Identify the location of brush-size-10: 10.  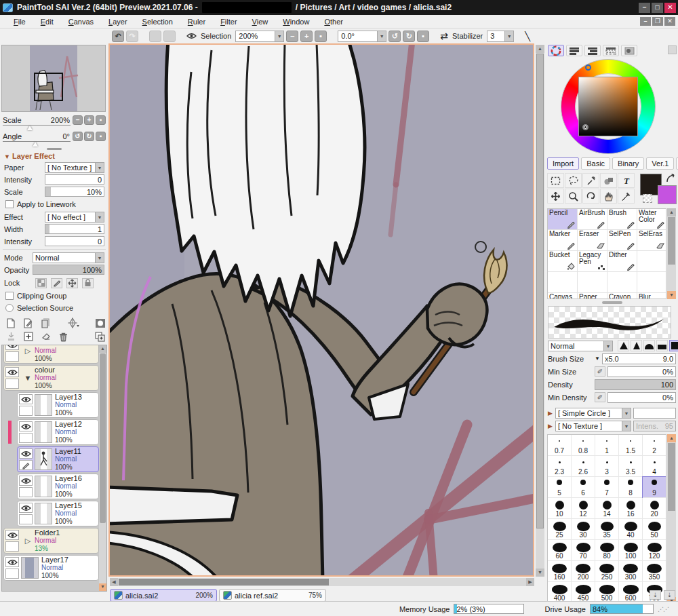
(560, 509).